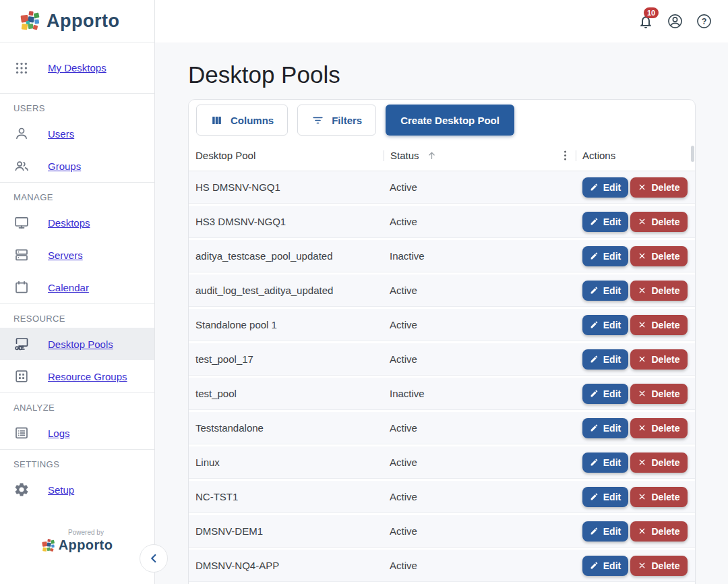  I want to click on sidebar-collapse-button, so click(154, 558).